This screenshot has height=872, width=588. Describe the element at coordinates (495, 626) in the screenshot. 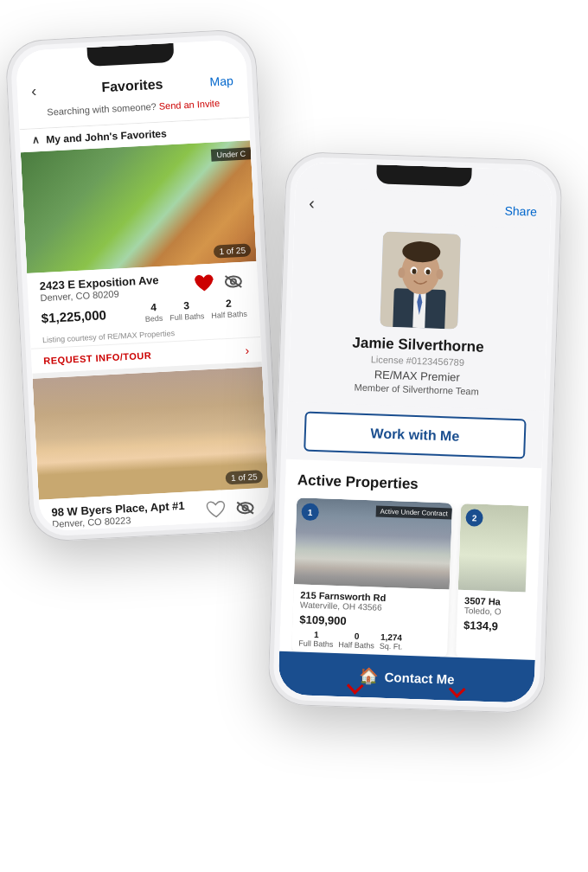

I see `p2-prop-price-2: $134,9` at that location.